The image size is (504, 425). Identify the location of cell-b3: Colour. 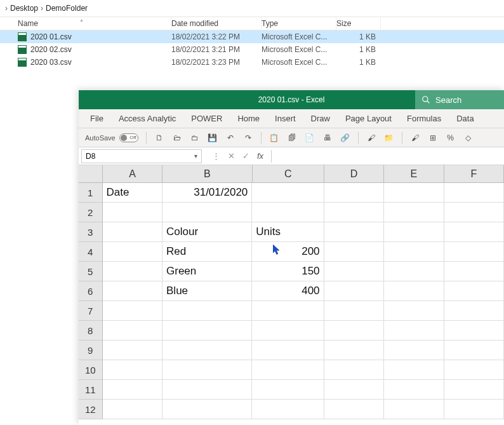
(207, 233).